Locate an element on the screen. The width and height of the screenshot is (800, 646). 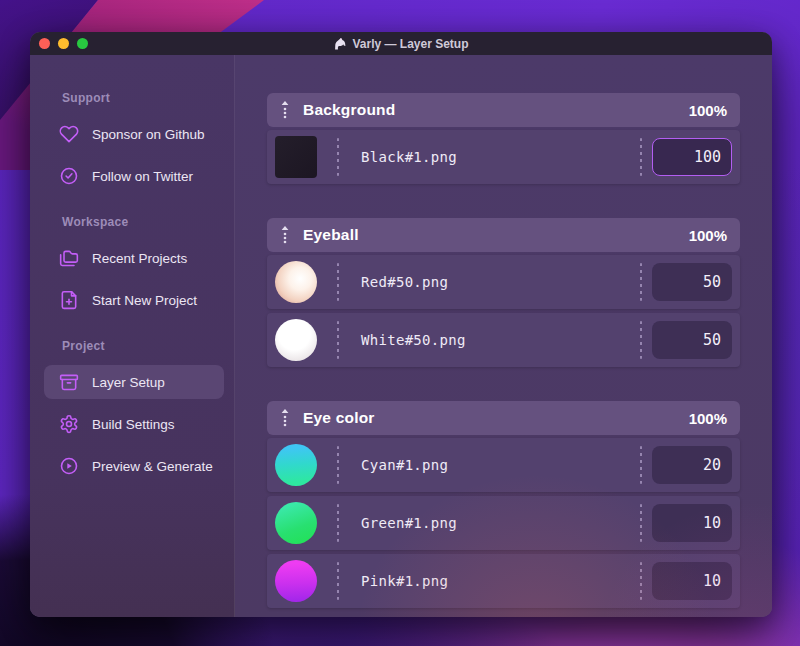
window-titlebar: Varly — Layer Setup is located at coordinates (401, 44).